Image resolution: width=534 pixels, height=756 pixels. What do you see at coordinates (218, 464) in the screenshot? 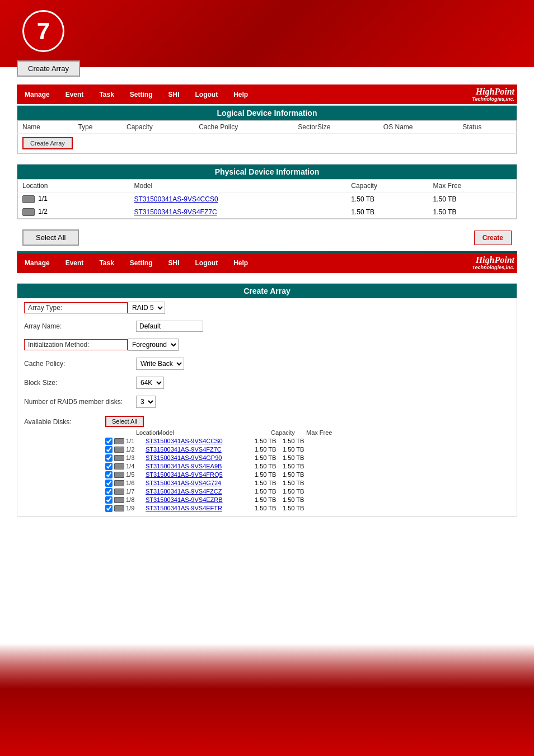
I see `disk-list-area: Select All Location Model Capacity Max F…` at bounding box center [218, 464].